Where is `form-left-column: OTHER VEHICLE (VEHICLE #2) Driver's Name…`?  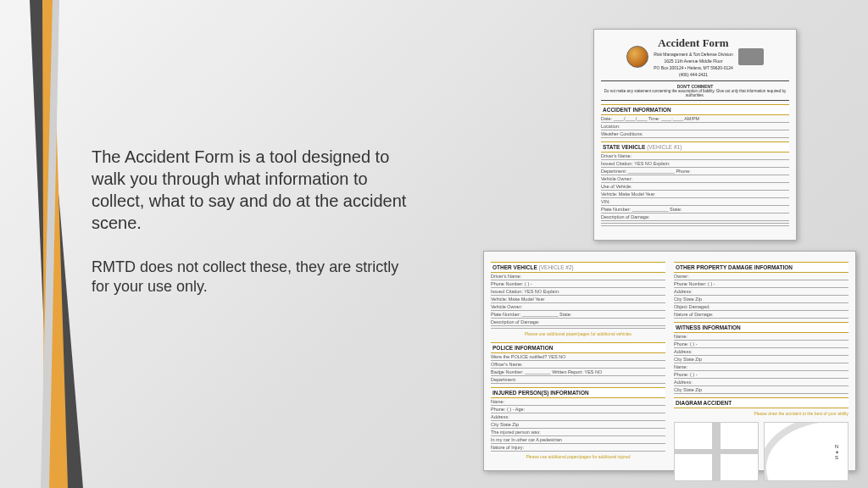 form-left-column: OTHER VEHICLE (VEHICLE #2) Driver's Name… is located at coordinates (578, 361).